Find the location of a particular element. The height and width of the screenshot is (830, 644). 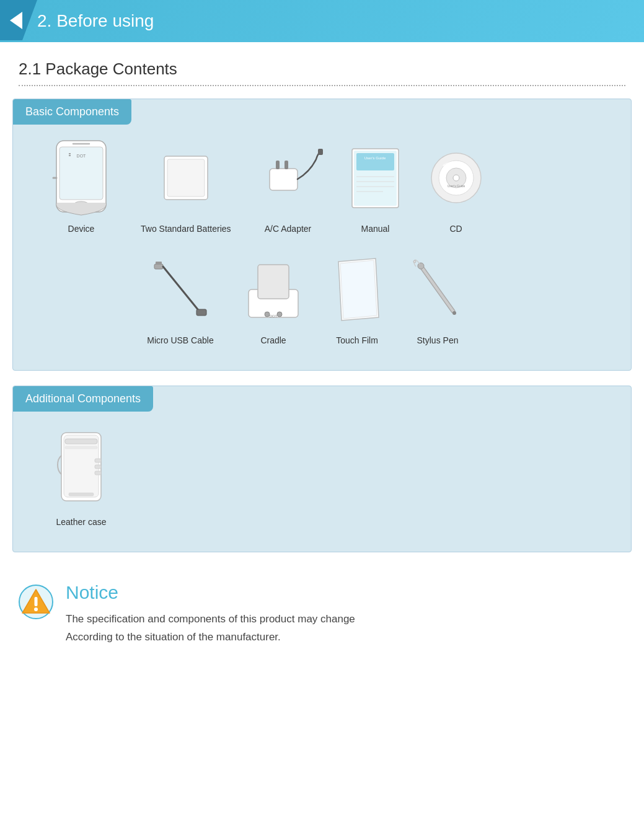

page-header: 2. Before using is located at coordinates (322, 21).